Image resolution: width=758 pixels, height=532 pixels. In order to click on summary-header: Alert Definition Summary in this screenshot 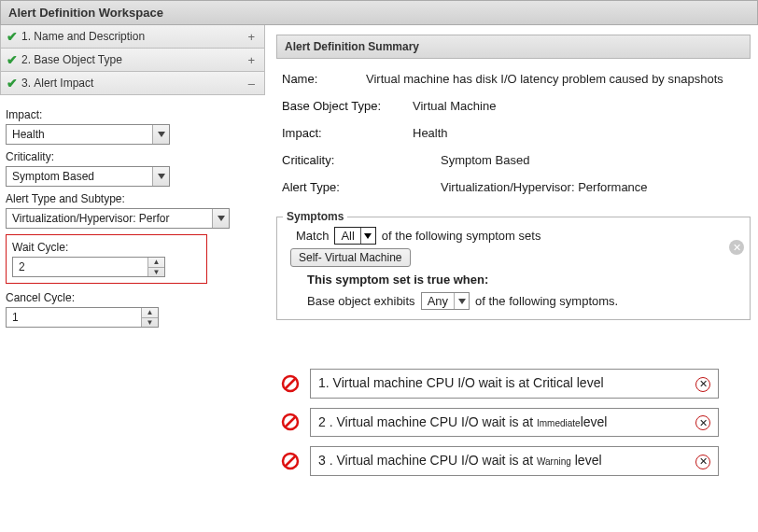, I will do `click(513, 47)`.